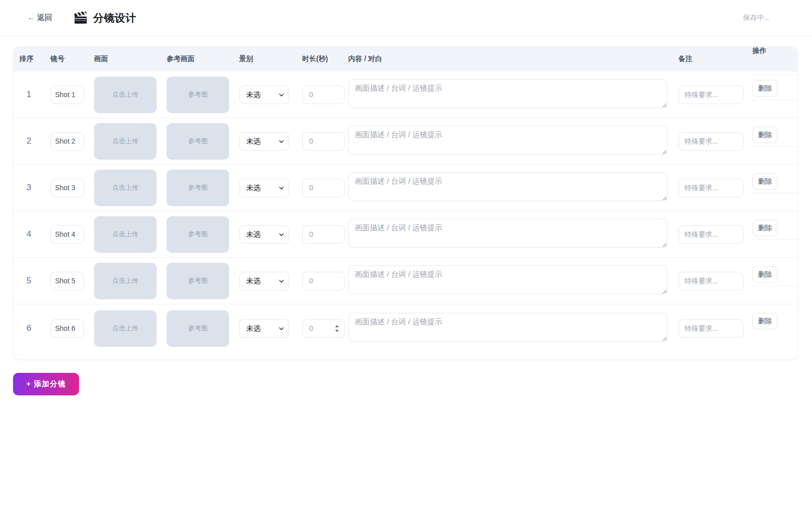 Image resolution: width=812 pixels, height=516 pixels. I want to click on table-row: 1 点击上传 参考图 未选 0, so click(405, 95).